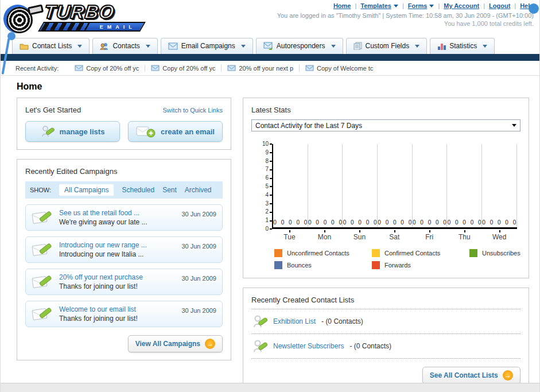  What do you see at coordinates (261, 68) in the screenshot?
I see `recent-activity-item: 20% off your next p` at bounding box center [261, 68].